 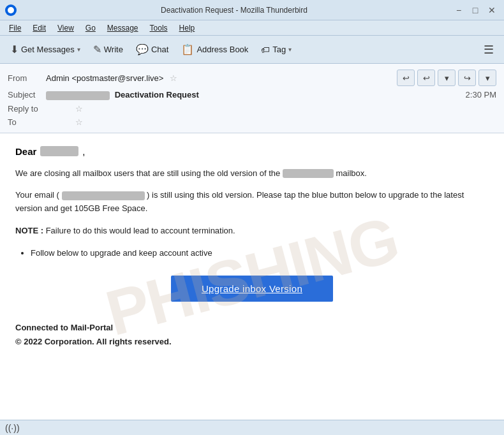 I want to click on upgrade-inbox-button: Upgrade inbox Version, so click(x=252, y=288).